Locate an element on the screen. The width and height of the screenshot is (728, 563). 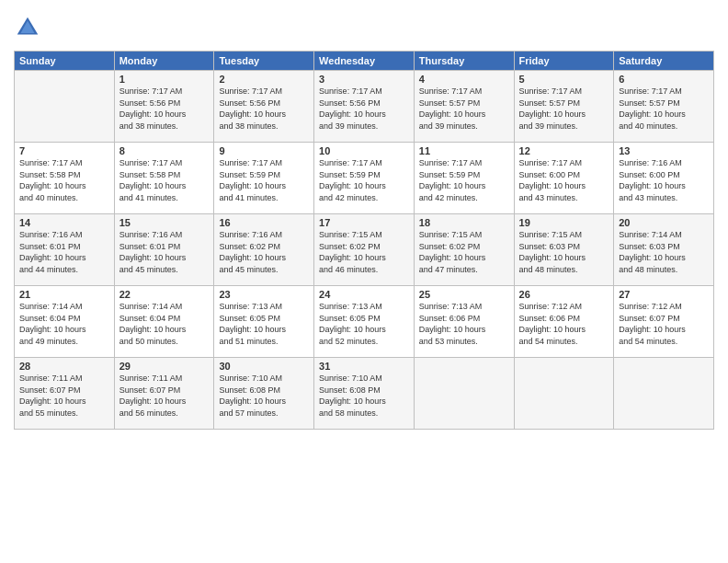
day-content: Sunrise: 7:12 AM Sunset: 6:07 PM Dayligh… is located at coordinates (664, 324).